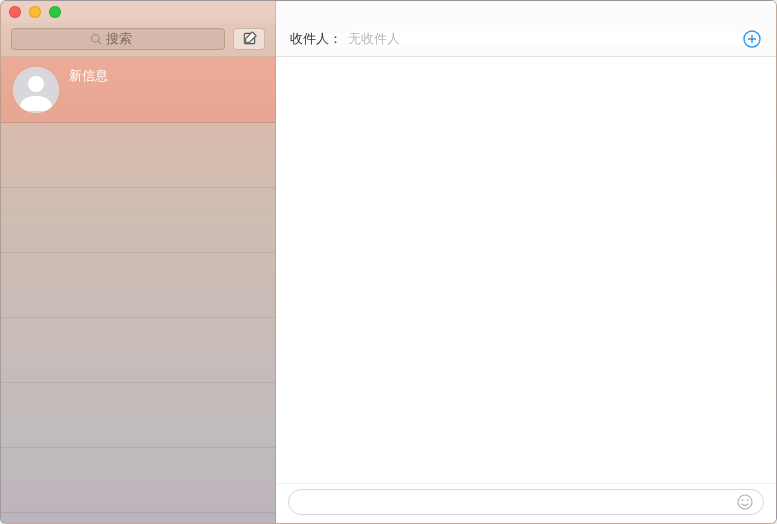 This screenshot has height=524, width=777. I want to click on smiley-icon, so click(745, 502).